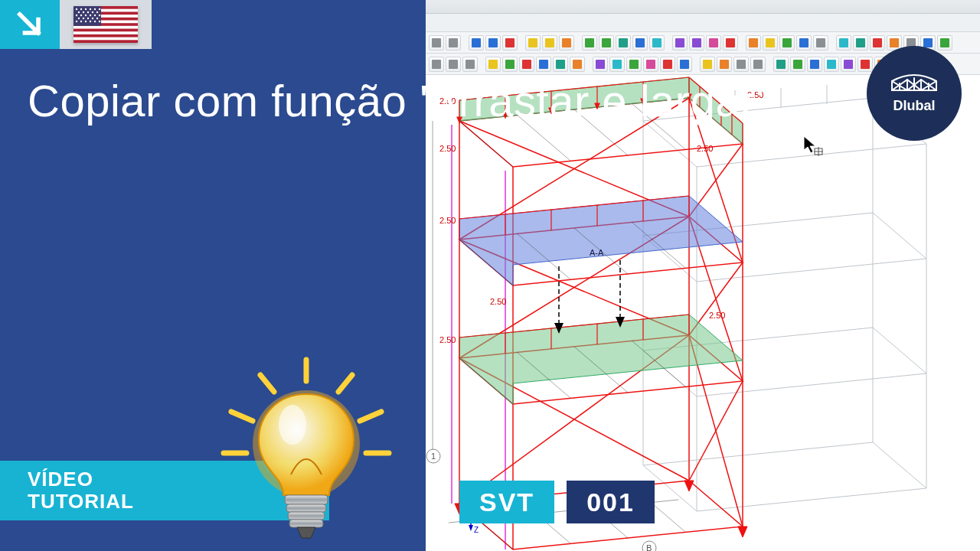 This screenshot has width=980, height=551. What do you see at coordinates (165, 491) in the screenshot?
I see `tutorial-strip: VÍDEO TUTORIAL` at bounding box center [165, 491].